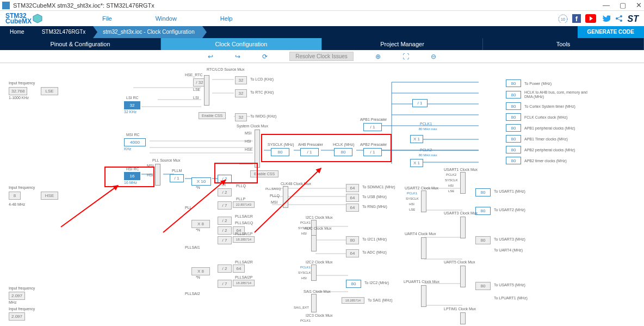  What do you see at coordinates (563, 20) in the screenshot?
I see `svg-text: 10` at bounding box center [563, 20].